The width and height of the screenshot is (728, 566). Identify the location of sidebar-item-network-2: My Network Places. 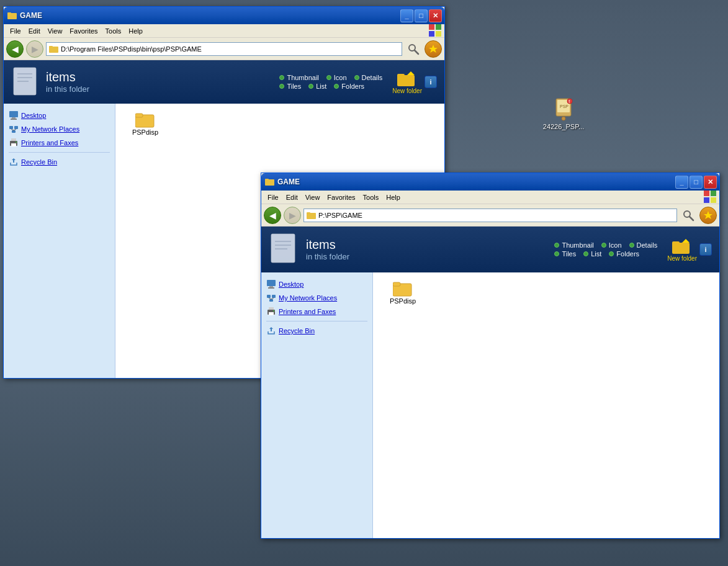
(317, 298).